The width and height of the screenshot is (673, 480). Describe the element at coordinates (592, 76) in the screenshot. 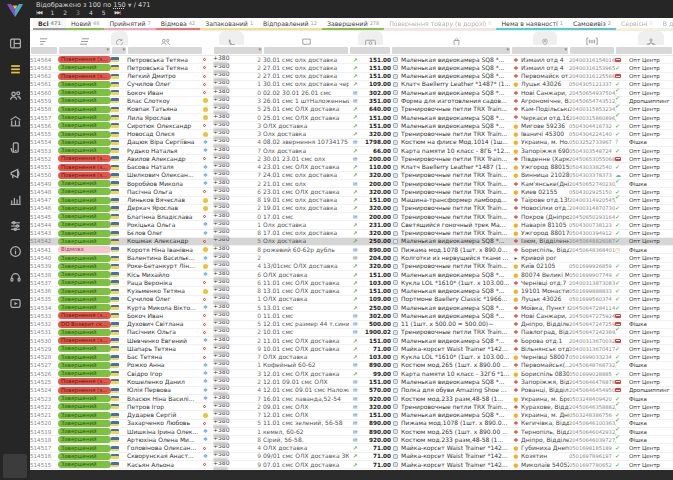

I see `tracking-number: 20400316125566` at that location.